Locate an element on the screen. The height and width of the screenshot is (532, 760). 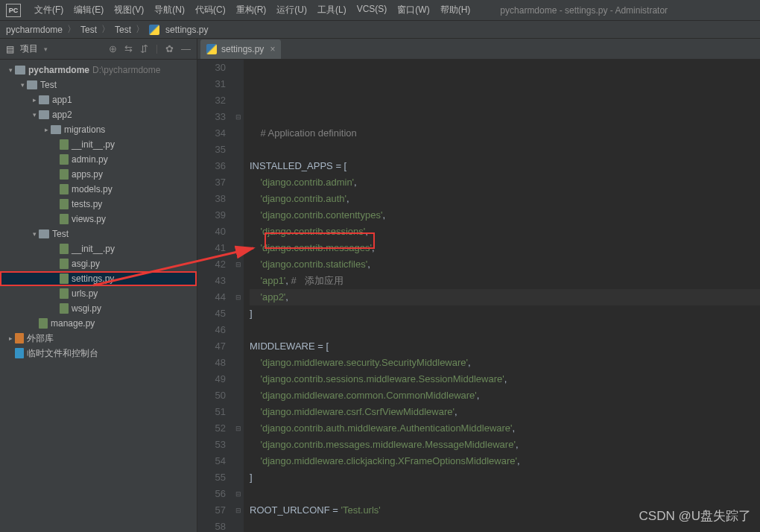
hide-icon: — is located at coordinates (186, 49).